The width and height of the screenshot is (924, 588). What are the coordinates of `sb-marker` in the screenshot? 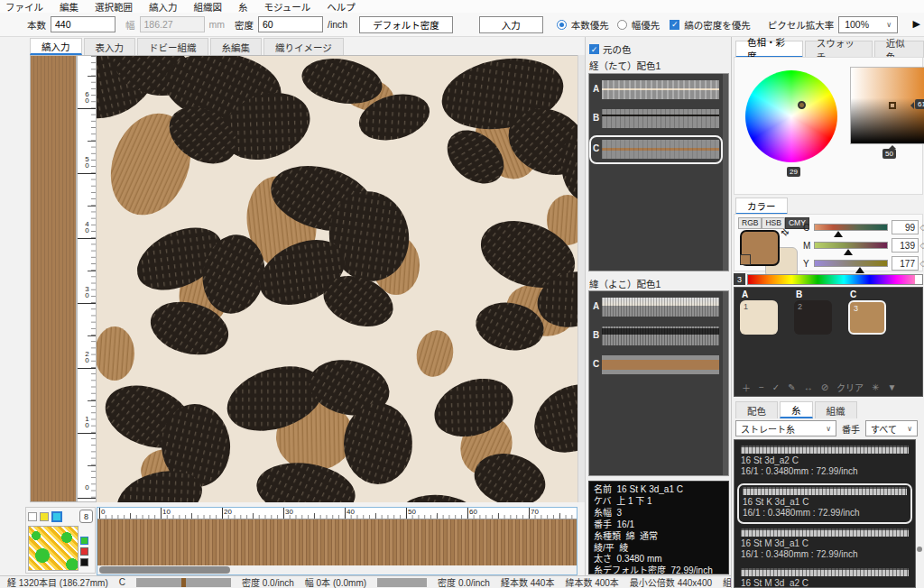 It's located at (892, 106).